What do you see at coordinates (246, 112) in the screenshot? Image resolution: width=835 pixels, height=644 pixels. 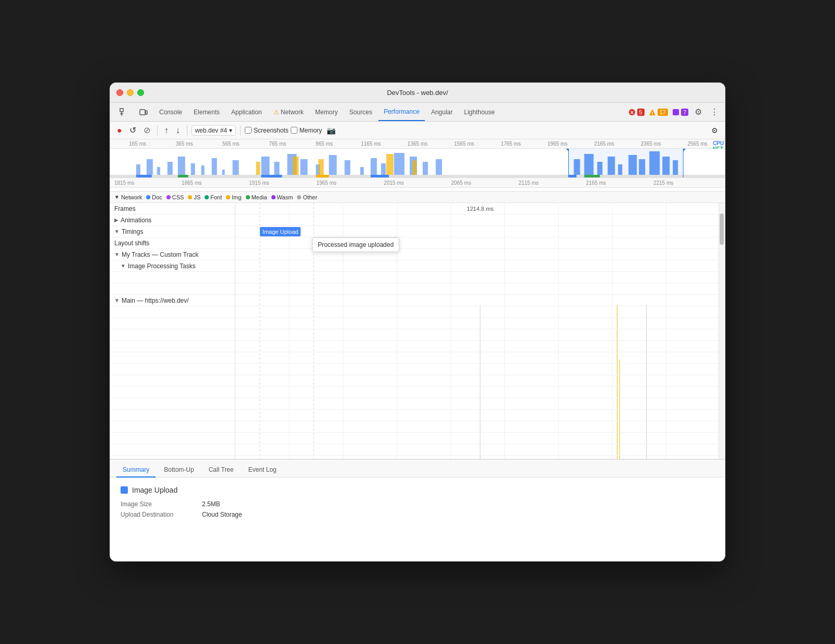 I see `tab-application: Application` at bounding box center [246, 112].